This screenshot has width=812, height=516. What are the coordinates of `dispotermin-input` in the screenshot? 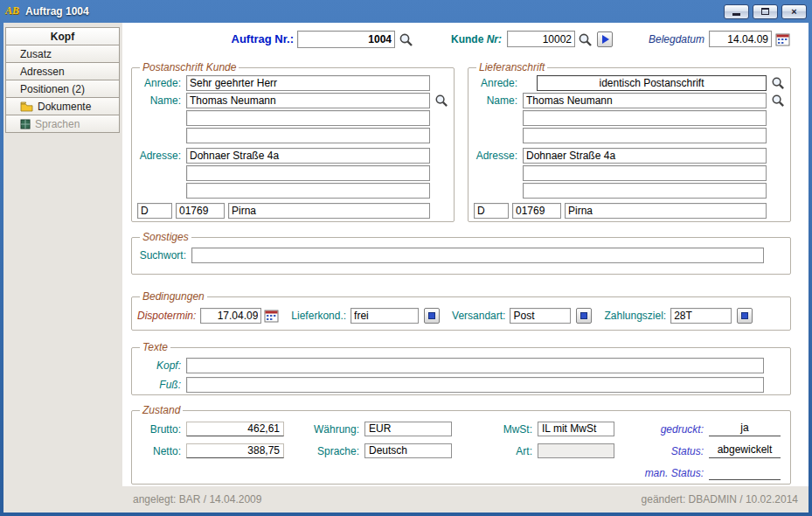 It's located at (231, 316).